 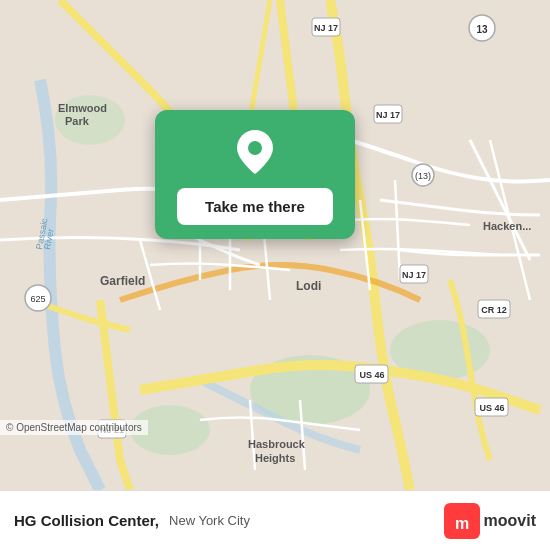 I want to click on svg-text: Hacken..., so click(x=507, y=226).